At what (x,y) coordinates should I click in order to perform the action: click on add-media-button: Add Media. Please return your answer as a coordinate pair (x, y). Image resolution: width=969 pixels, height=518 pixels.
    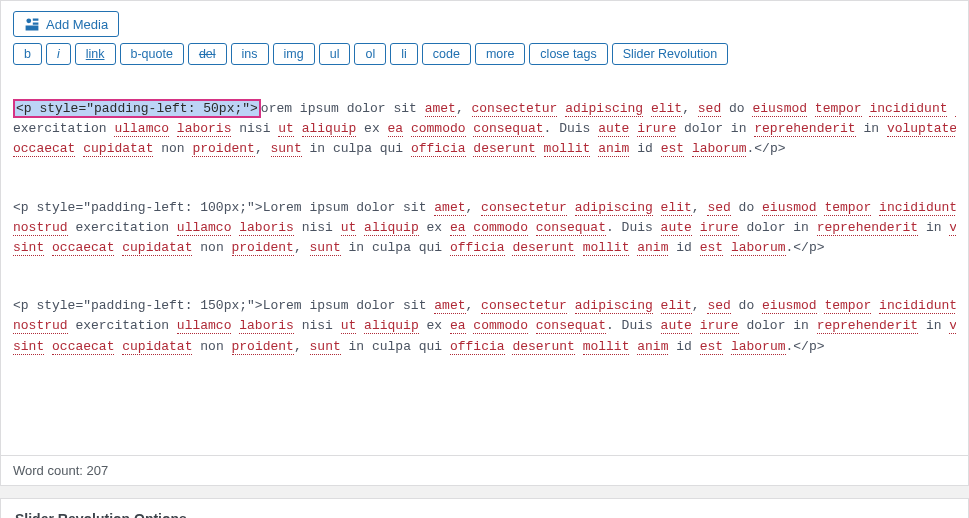
    Looking at the image, I should click on (66, 24).